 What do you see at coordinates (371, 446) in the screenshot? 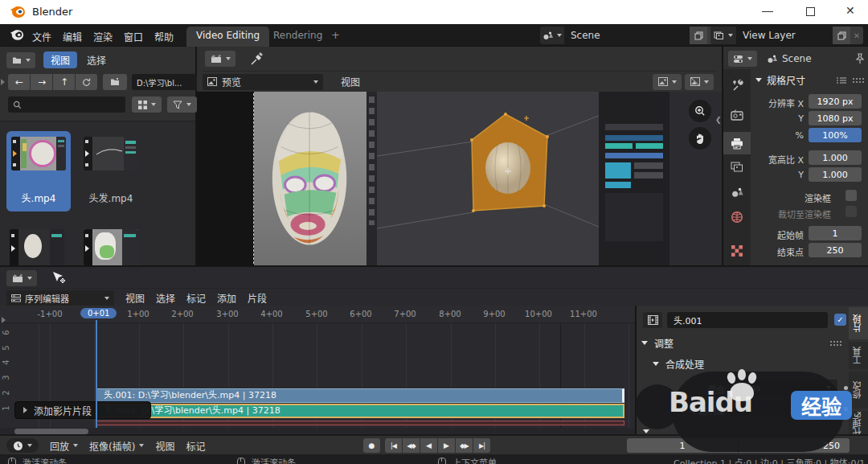
I see `record-button: ●` at bounding box center [371, 446].